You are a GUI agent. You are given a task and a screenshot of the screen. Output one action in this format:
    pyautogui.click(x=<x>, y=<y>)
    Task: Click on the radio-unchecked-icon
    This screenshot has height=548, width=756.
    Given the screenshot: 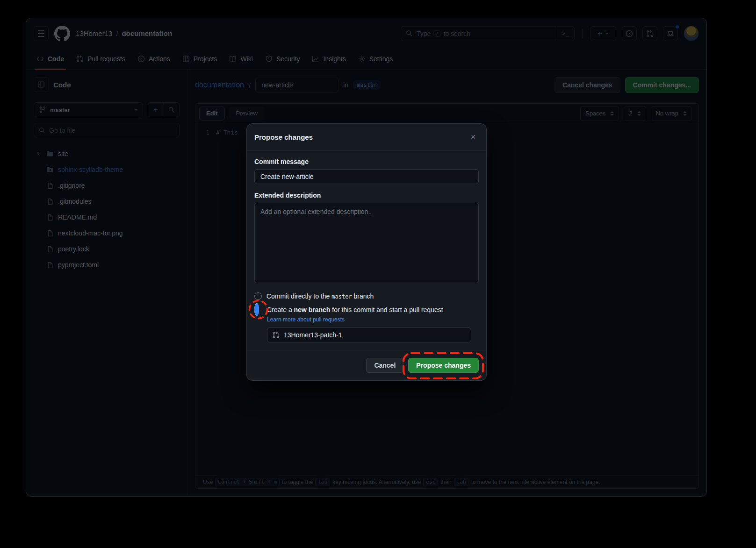 What is the action you would take?
    pyautogui.click(x=258, y=296)
    